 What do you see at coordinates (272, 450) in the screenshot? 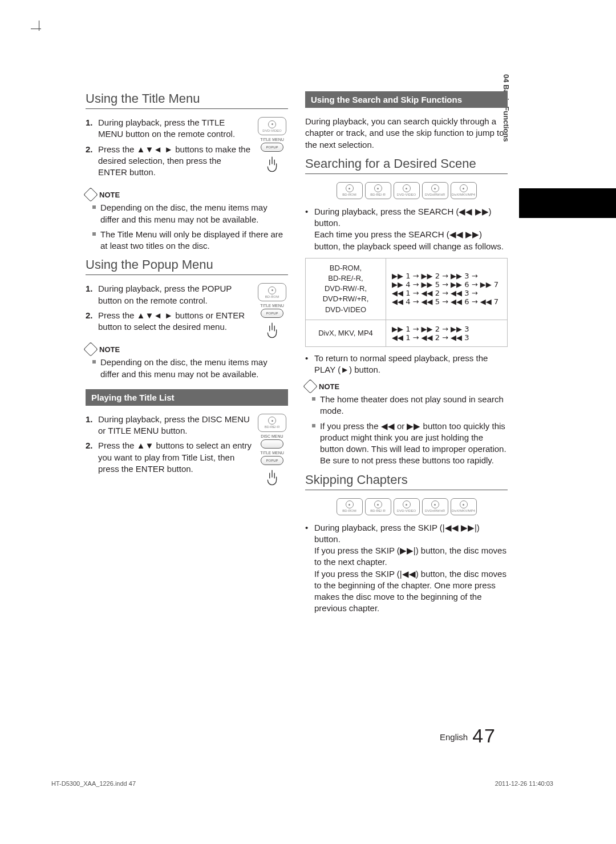
I see `remote-graphic: BD-RE/-R DISC MENU TITLE MENU POPUP` at bounding box center [272, 450].